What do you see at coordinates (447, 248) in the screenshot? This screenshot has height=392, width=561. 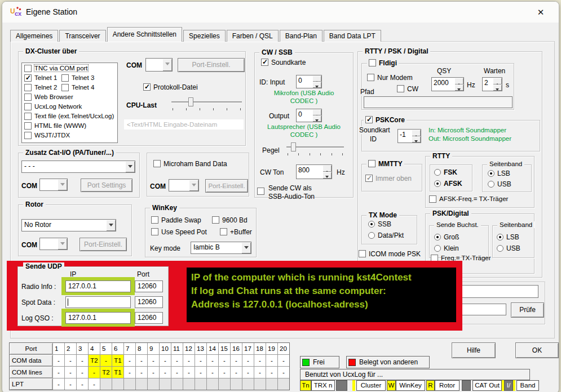 I see `klein-radio: Klein` at bounding box center [447, 248].